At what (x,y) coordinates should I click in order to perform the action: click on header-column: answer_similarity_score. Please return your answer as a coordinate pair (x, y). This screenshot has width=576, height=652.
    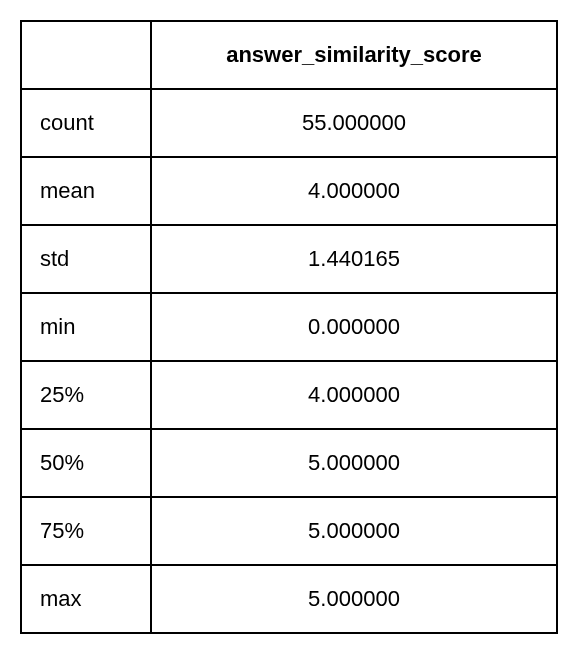
    Looking at the image, I should click on (354, 55).